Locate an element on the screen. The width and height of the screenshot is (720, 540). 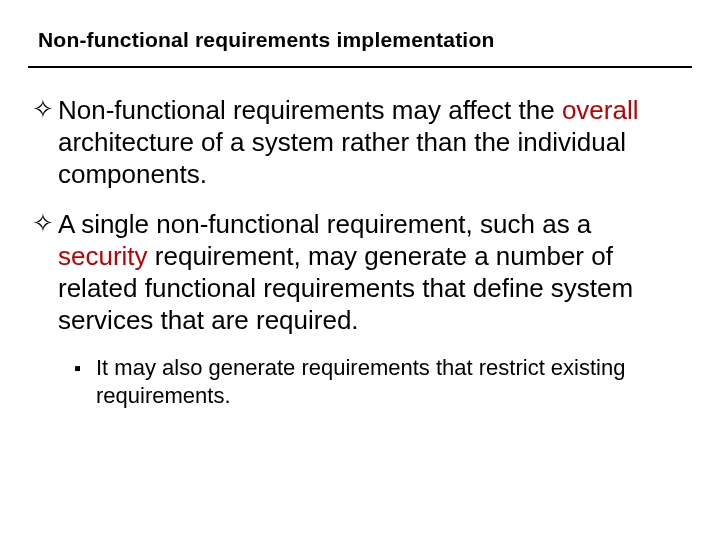
sub-bullet-item: ▪ It may also generate requirements that… is located at coordinates (376, 382).